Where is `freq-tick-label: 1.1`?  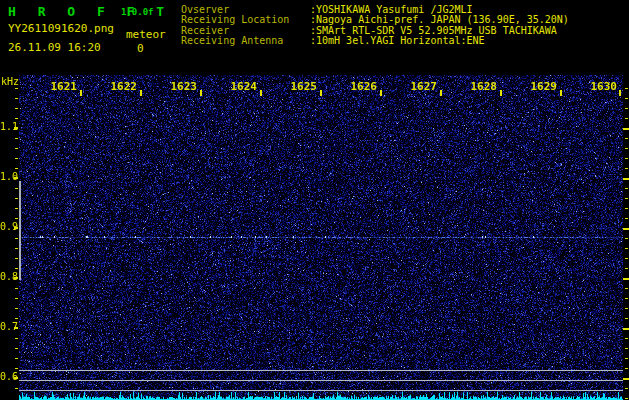
freq-tick-label: 1.1 is located at coordinates (6, 127).